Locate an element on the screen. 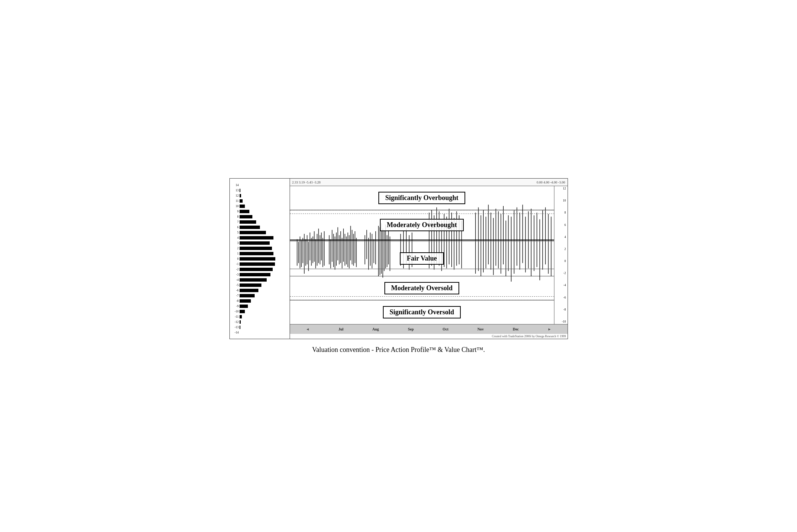 This screenshot has width=797, height=532. bars-svg is located at coordinates (422, 255).